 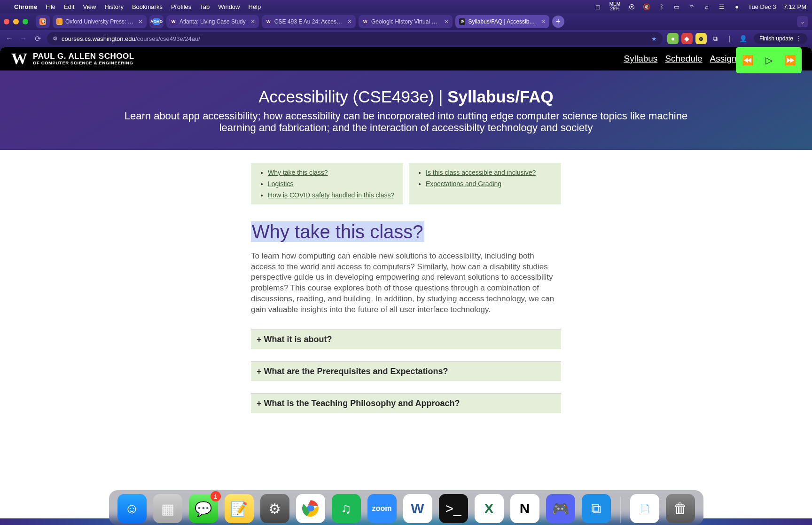 I want to click on bookmark-star-icon: ★, so click(x=654, y=39).